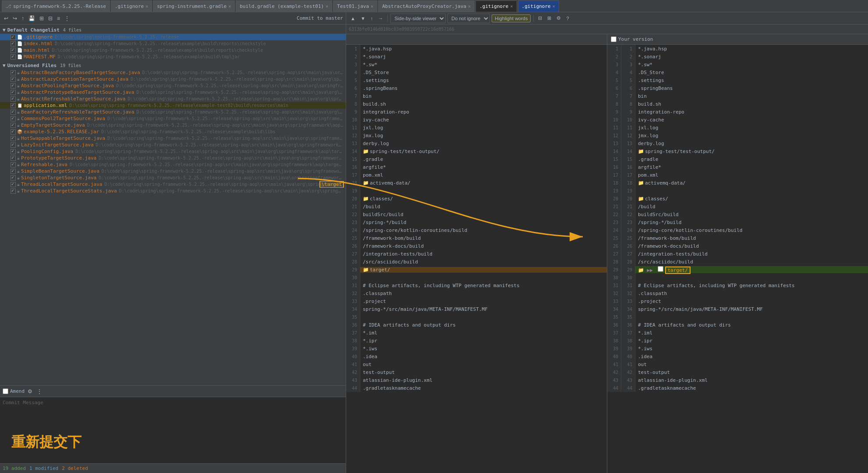 The width and height of the screenshot is (868, 473). What do you see at coordinates (469, 18) in the screenshot?
I see `ignore-mode-select: Do not ignore` at bounding box center [469, 18].